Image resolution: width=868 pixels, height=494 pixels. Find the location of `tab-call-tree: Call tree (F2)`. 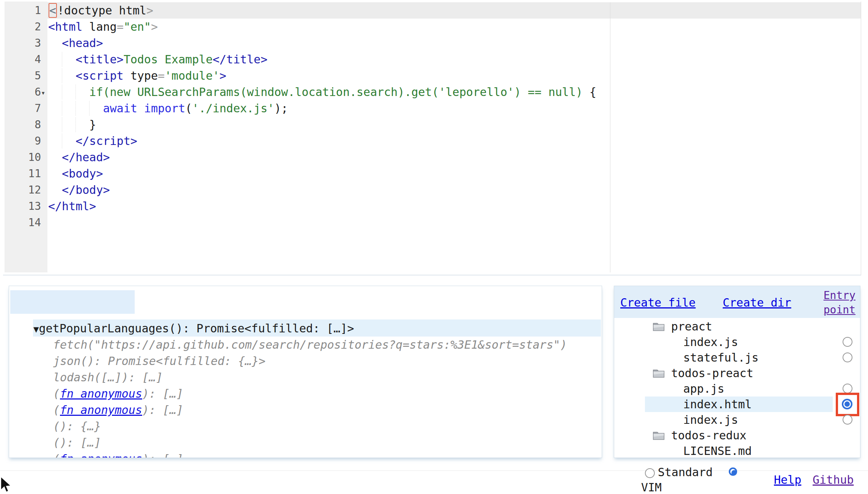

tab-call-tree: Call tree (F2) is located at coordinates (72, 302).